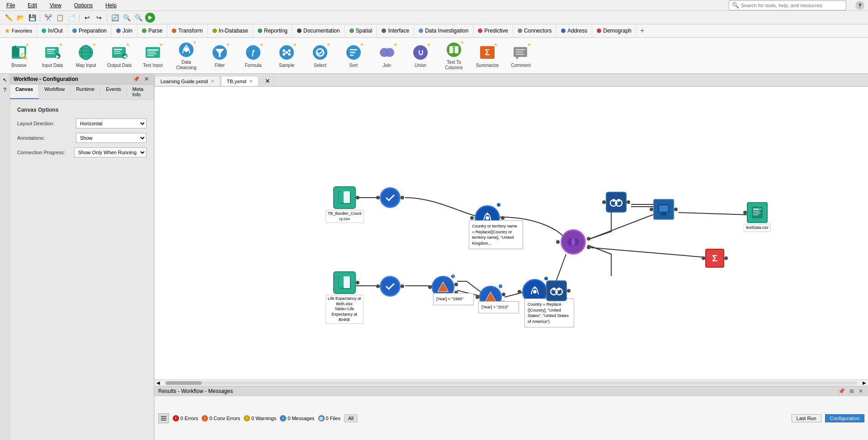  What do you see at coordinates (251, 81) in the screenshot?
I see `tab-tbyxmd-close: ✕` at bounding box center [251, 81].